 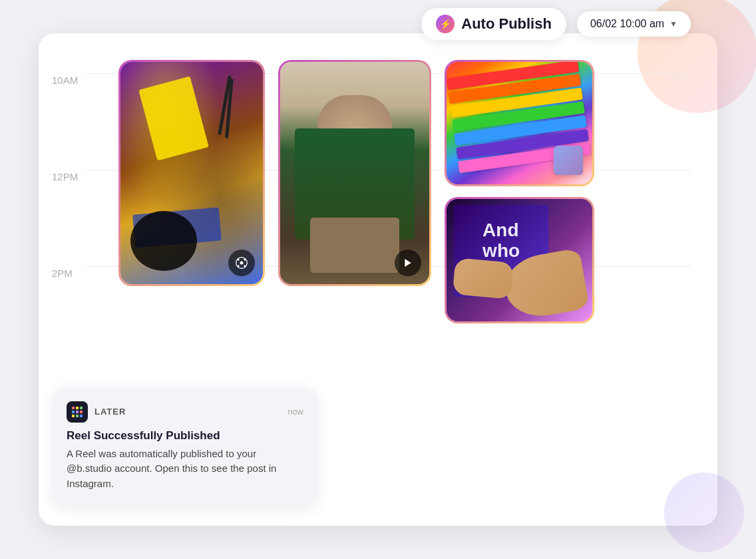 I want to click on app-name: LATER, so click(x=110, y=411).